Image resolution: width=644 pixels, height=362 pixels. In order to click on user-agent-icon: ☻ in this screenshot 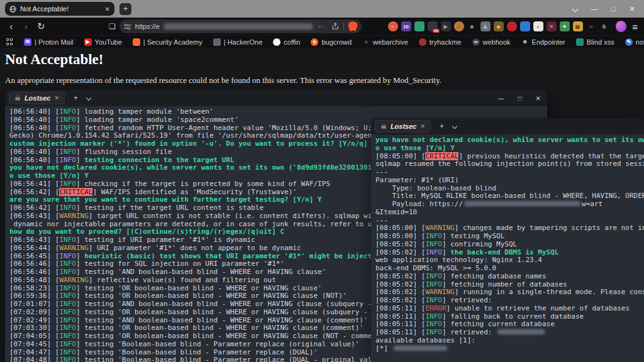, I will do `click(472, 26)`.